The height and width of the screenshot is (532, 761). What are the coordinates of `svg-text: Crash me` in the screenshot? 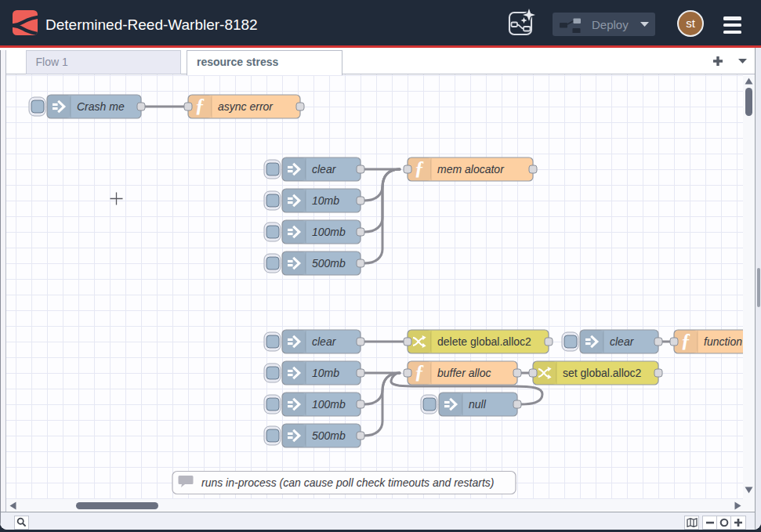 It's located at (100, 107).